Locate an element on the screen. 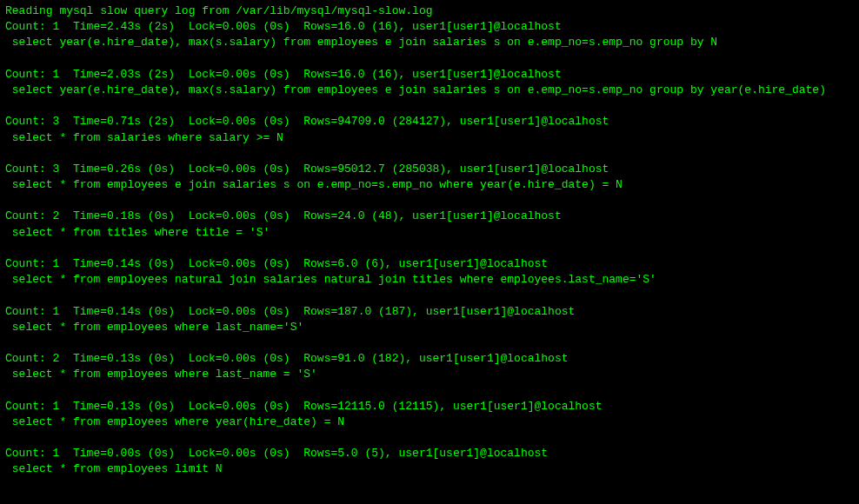 The height and width of the screenshot is (504, 859). entry-query: select * from salaries where salary >= N is located at coordinates (430, 138).